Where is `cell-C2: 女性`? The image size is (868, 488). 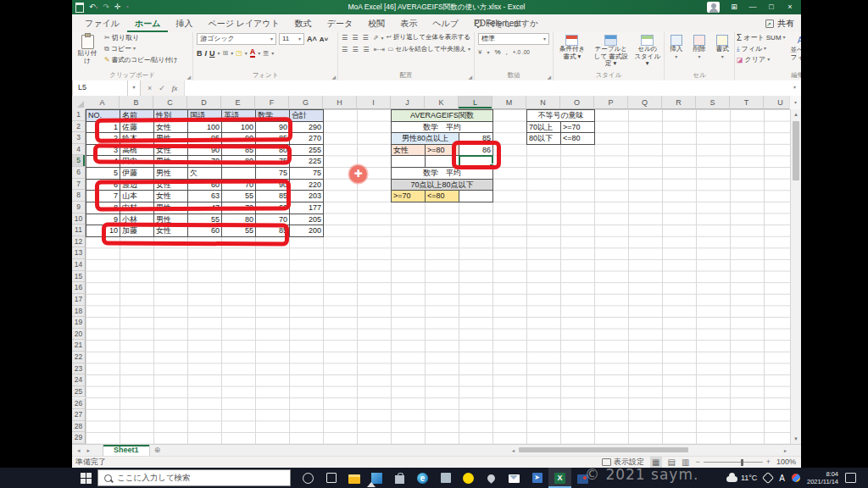
cell-C2: 女性 is located at coordinates (171, 127).